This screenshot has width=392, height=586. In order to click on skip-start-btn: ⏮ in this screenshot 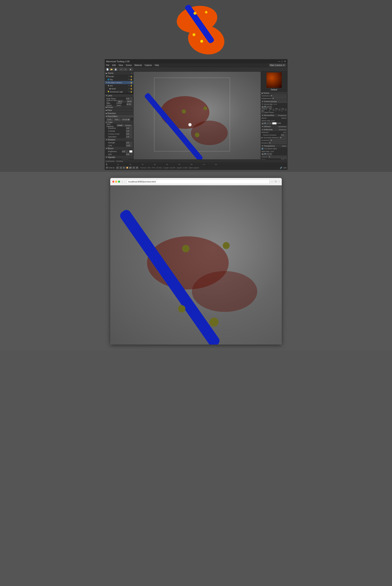, I will do `click(118, 168)`.